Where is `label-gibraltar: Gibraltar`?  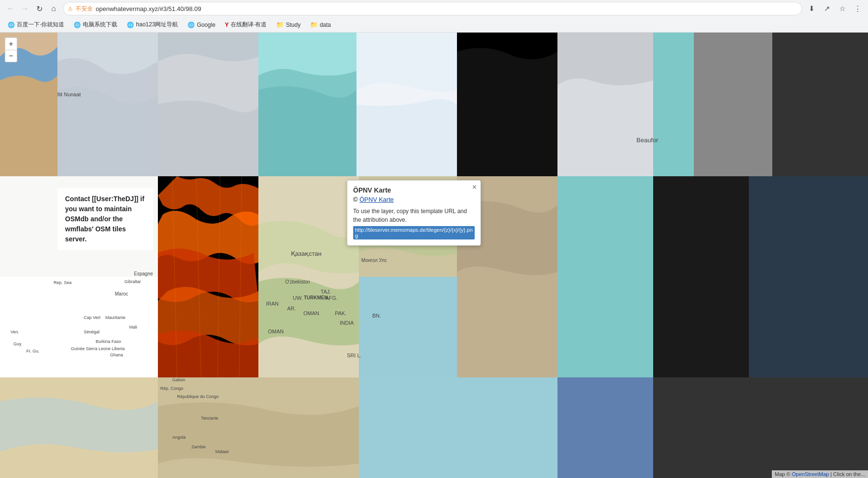
label-gibraltar: Gibraltar is located at coordinates (133, 282).